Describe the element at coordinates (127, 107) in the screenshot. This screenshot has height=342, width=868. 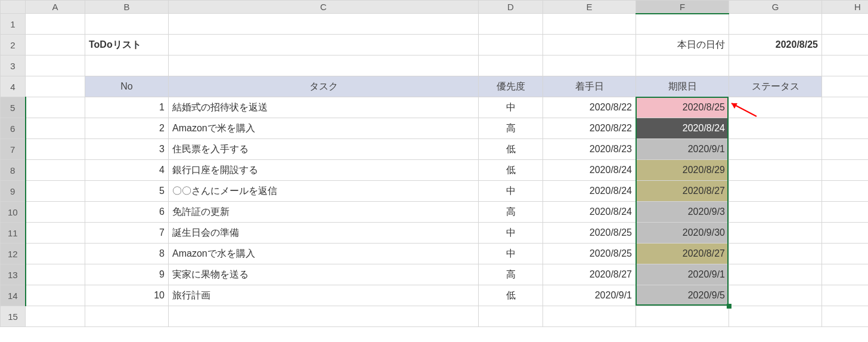
I see `cell-B5-no: 1` at that location.